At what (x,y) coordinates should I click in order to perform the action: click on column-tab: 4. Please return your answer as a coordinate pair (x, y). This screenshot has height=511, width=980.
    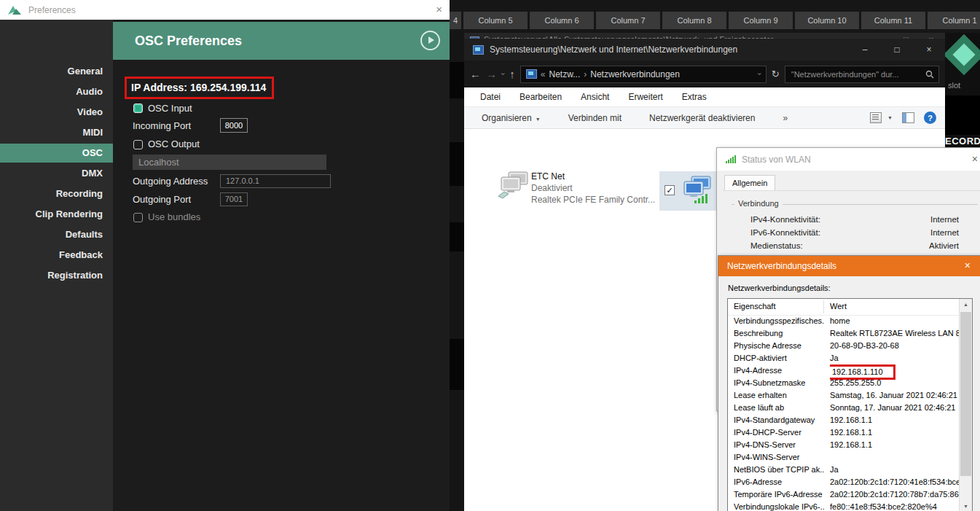
    Looking at the image, I should click on (455, 20).